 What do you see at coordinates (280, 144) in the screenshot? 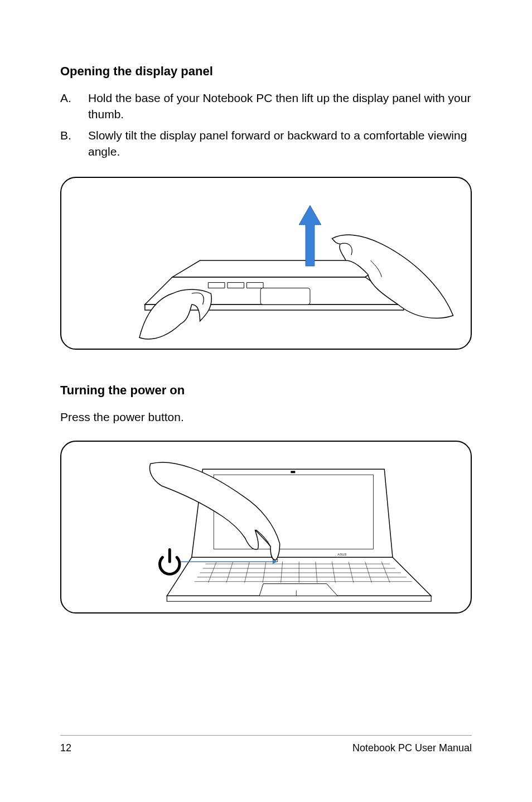
I see `step-text: Slowly tilt the display panel forward or…` at bounding box center [280, 144].